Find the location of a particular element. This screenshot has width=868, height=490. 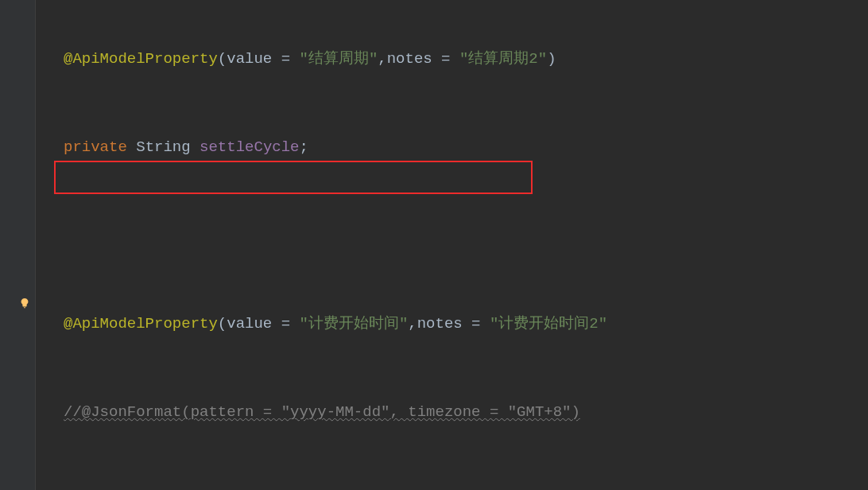

paren: ) is located at coordinates (552, 59).